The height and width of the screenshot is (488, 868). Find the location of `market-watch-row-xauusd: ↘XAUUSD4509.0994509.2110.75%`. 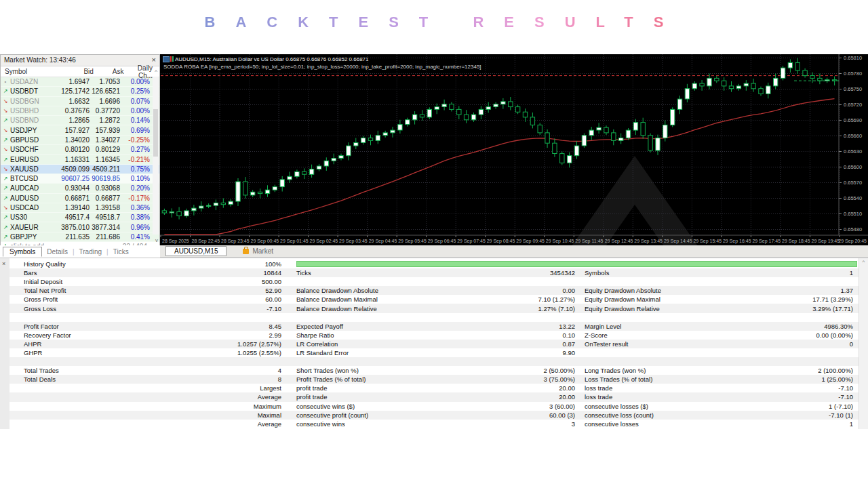

market-watch-row-xauusd: ↘XAUUSD4509.0994509.2110.75% is located at coordinates (80, 169).